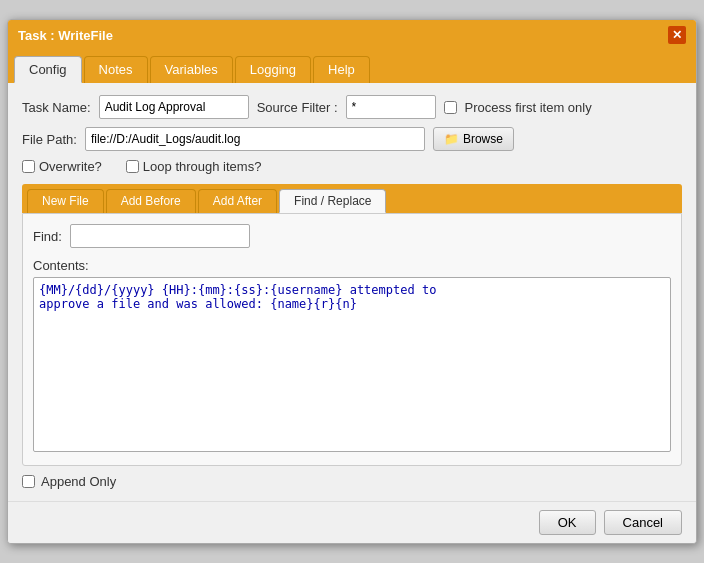 The image size is (704, 563). Describe the element at coordinates (352, 107) in the screenshot. I see `task-name-row: Task Name: Source Filter : Process first…` at that location.